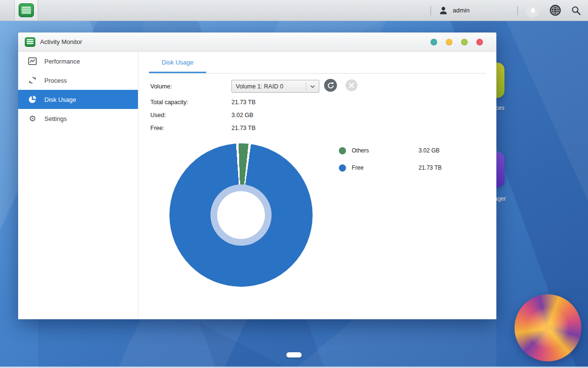  Describe the element at coordinates (434, 42) in the screenshot. I see `window-control-teal` at that location.